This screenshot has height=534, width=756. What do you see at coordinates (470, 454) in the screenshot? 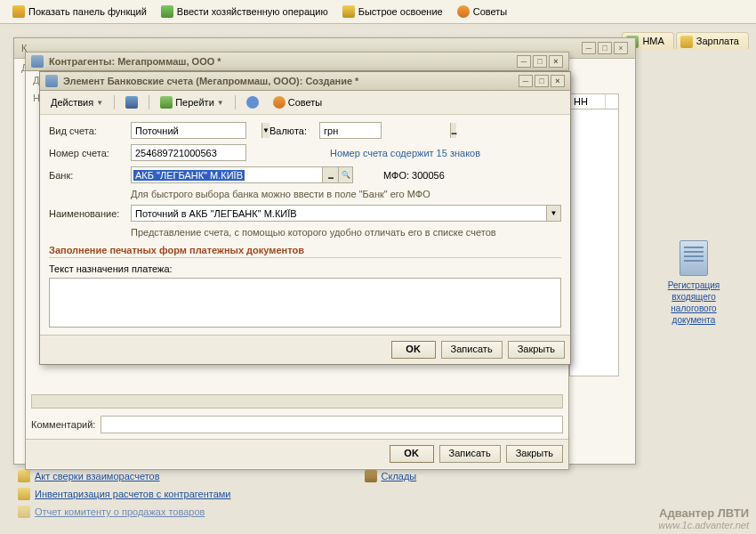
I see `cp-save-button: Записать` at bounding box center [470, 454].